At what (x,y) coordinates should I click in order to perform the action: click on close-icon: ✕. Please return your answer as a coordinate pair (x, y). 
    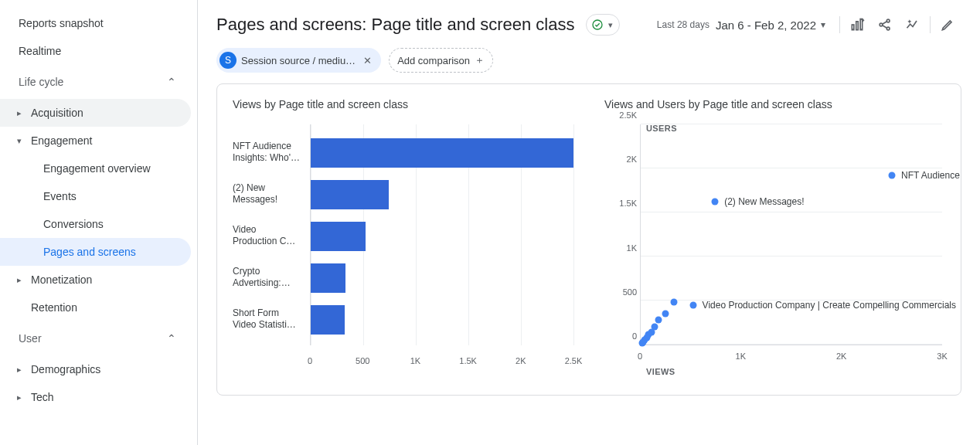
    Looking at the image, I should click on (368, 60).